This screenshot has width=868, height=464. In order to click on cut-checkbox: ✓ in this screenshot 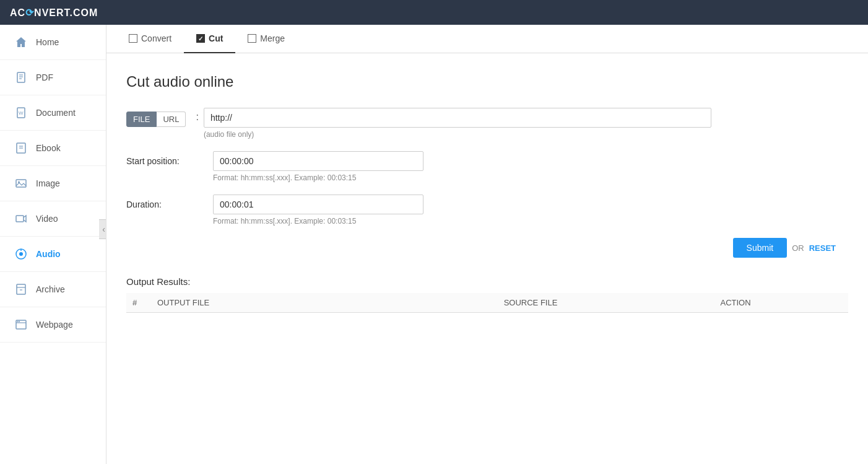, I will do `click(201, 38)`.